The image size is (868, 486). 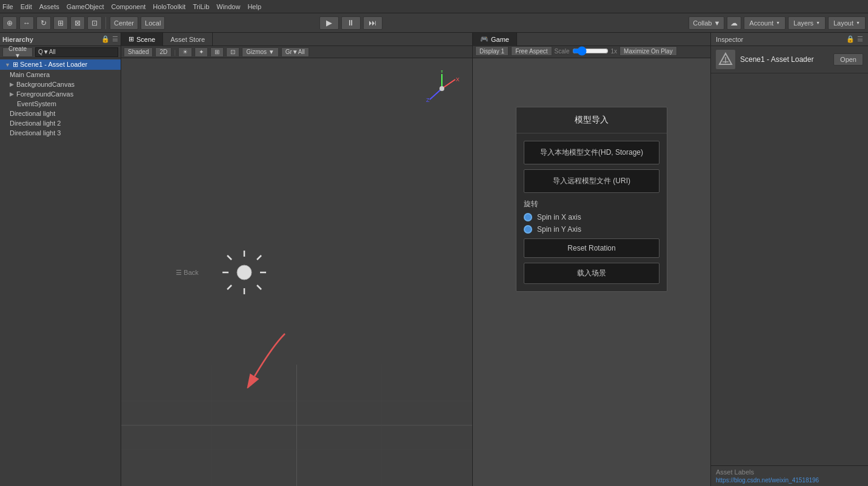 I want to click on account-button: Account, so click(x=765, y=23).